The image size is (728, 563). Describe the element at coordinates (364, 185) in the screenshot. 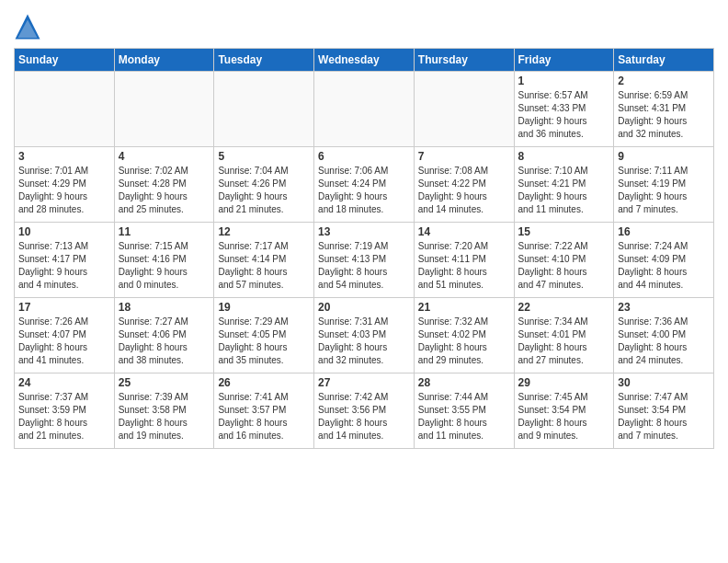

I see `week-row-2: 3Sunrise: 7:01 AM Sunset: 4:29 PM Daylig…` at that location.